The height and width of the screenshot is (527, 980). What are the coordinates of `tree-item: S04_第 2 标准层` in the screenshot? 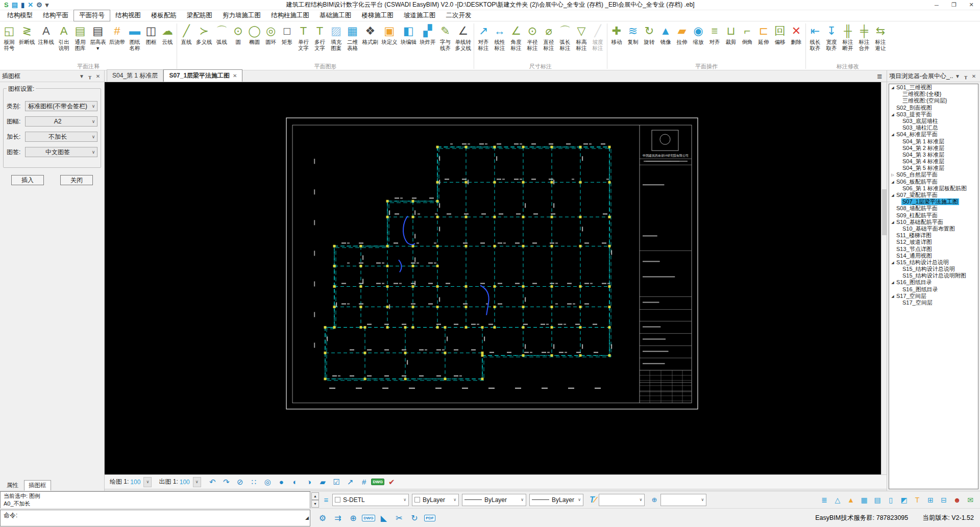 It's located at (934, 148).